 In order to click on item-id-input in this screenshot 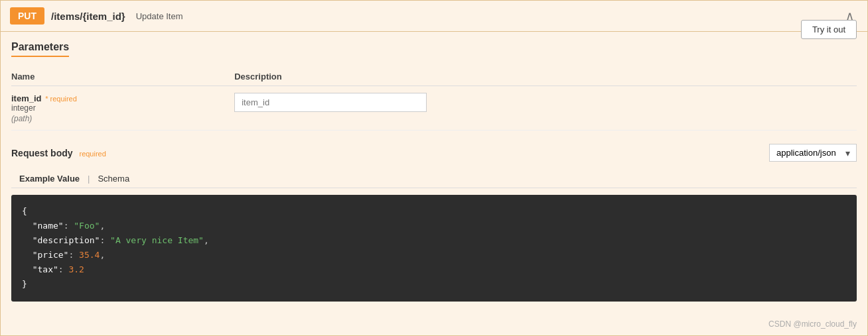, I will do `click(330, 102)`.